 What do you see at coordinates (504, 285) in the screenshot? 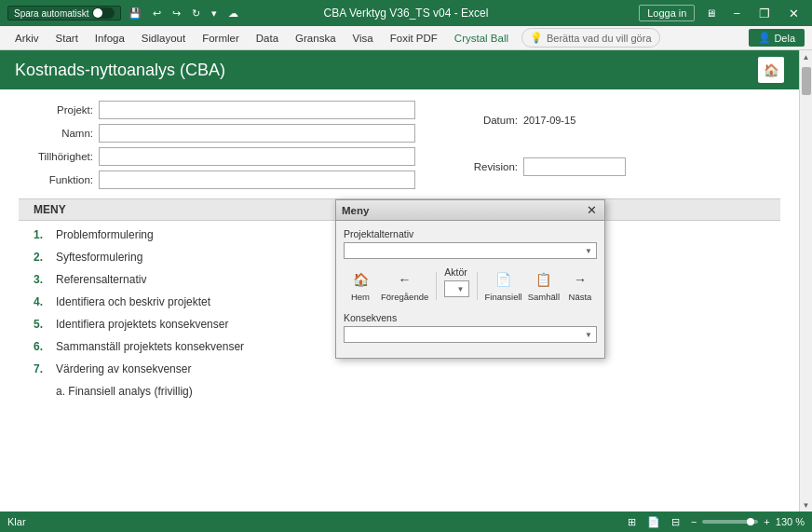
I see `finansiell-button: 📄 Finansiell` at bounding box center [504, 285].